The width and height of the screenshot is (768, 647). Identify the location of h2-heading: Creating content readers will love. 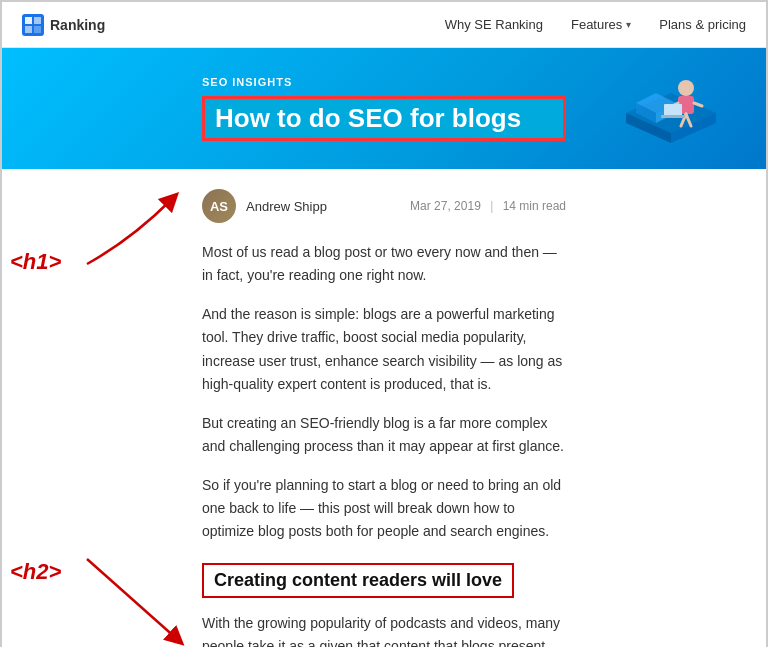
(358, 580).